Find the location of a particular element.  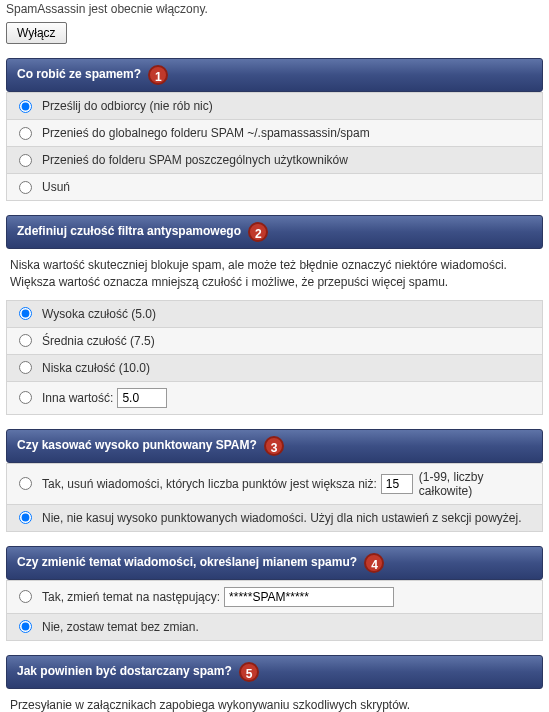

subject-prefix-input is located at coordinates (309, 597).